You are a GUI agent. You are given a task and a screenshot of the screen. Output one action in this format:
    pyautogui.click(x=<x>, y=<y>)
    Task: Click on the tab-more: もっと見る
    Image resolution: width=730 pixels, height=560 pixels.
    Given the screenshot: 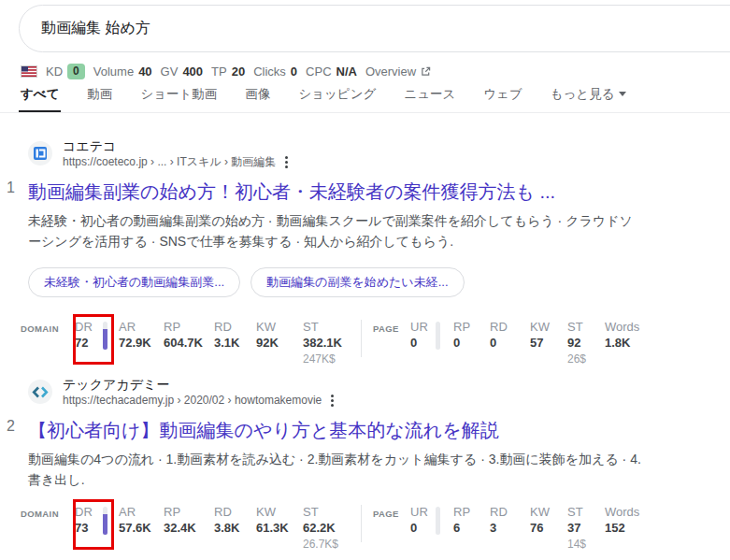 What is the action you would take?
    pyautogui.click(x=589, y=94)
    